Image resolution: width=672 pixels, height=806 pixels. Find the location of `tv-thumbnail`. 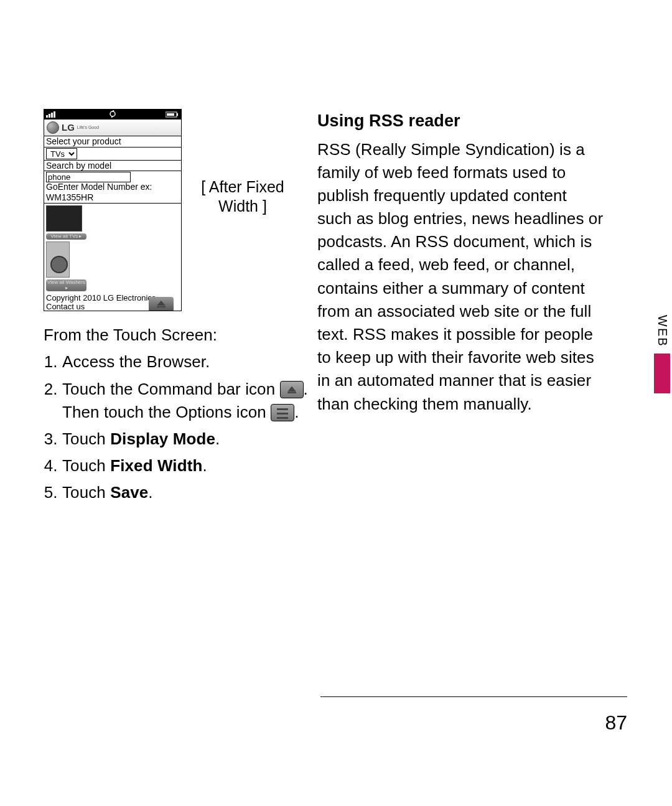

tv-thumbnail is located at coordinates (64, 218).